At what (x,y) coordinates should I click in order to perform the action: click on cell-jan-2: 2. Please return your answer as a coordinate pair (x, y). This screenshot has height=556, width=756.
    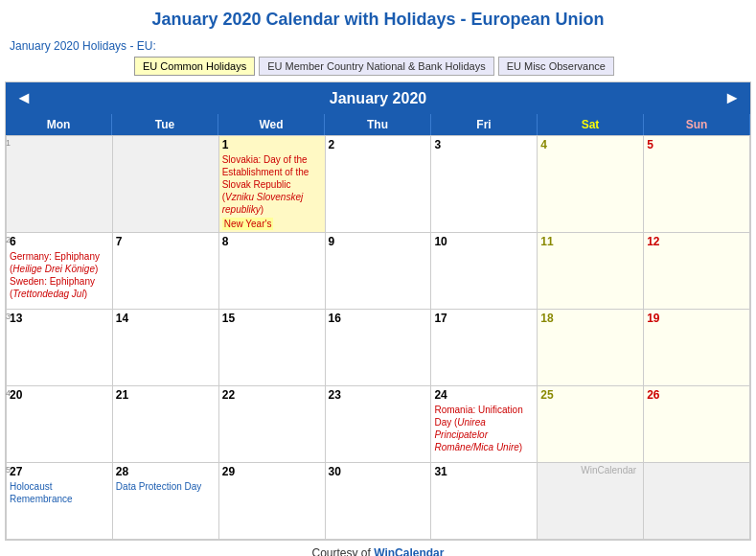
    Looking at the image, I should click on (379, 184).